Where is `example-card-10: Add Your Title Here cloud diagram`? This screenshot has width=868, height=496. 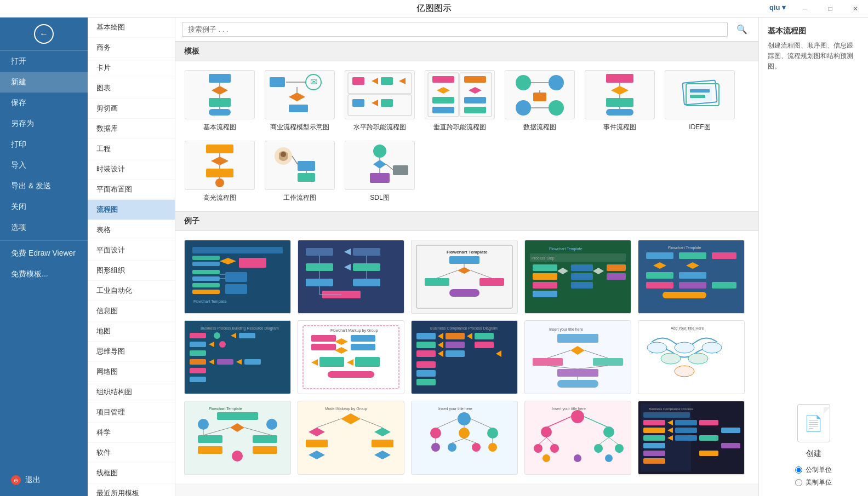 example-card-10: Add Your Title Here cloud diagram is located at coordinates (692, 357).